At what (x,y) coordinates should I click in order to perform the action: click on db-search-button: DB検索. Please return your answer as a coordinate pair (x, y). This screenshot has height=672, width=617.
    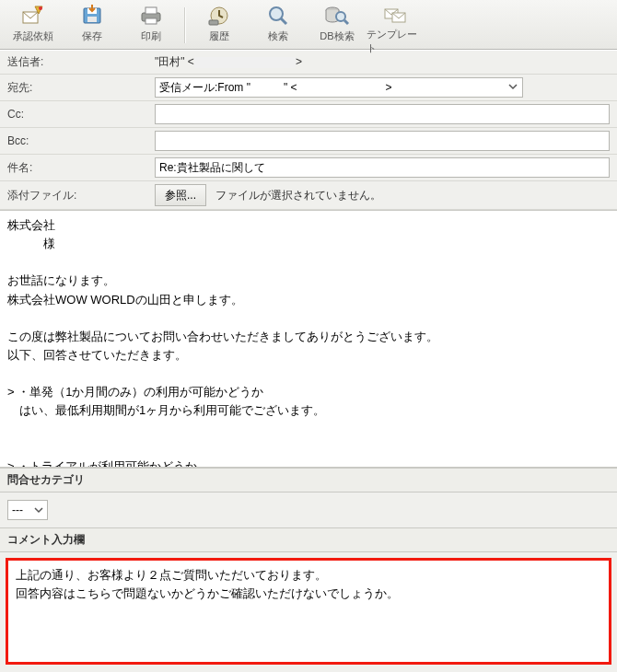
    Looking at the image, I should click on (337, 26).